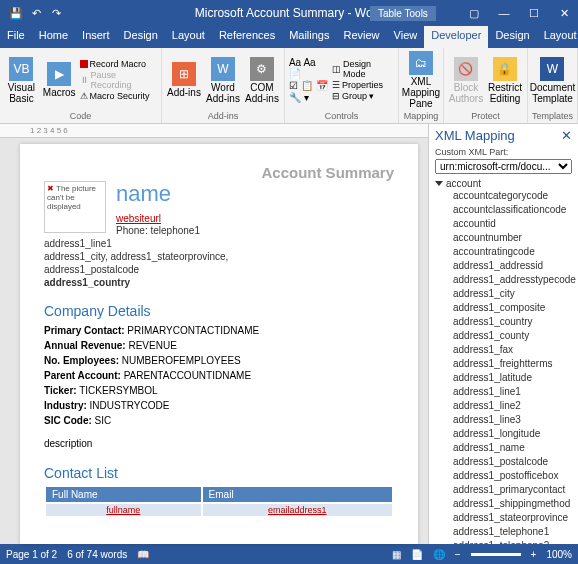 This screenshot has height=564, width=578. Describe the element at coordinates (219, 244) in the screenshot. I see `field-addr1: address1_line1` at that location.